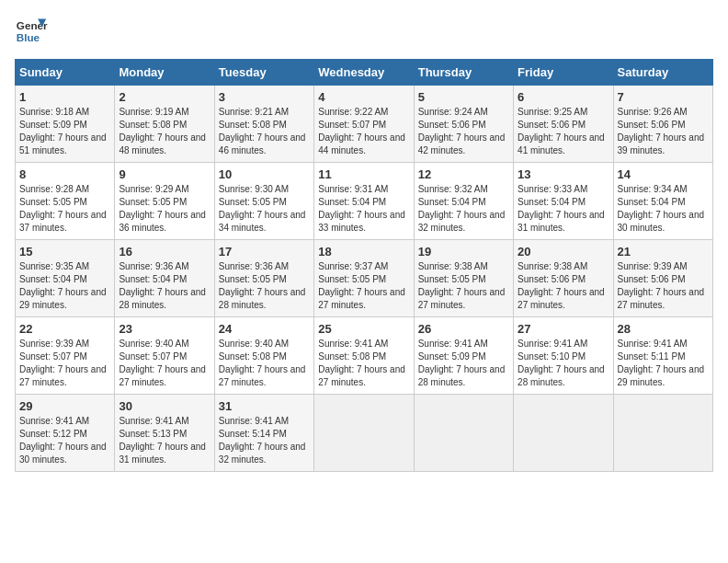 The width and height of the screenshot is (728, 563). I want to click on day-number: 31, so click(265, 407).